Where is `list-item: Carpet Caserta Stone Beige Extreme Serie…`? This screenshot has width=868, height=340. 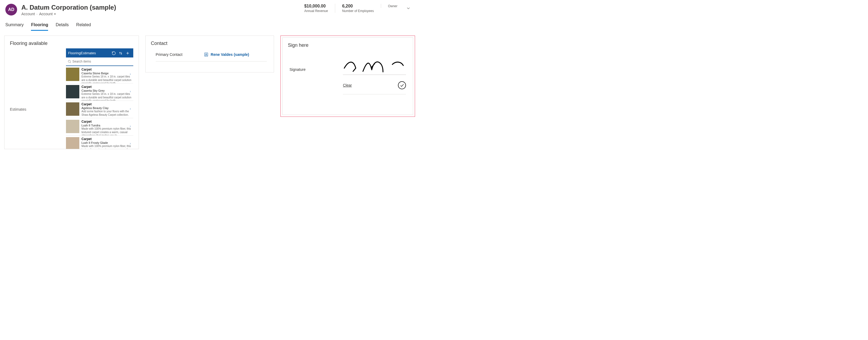 list-item: Carpet Caserta Stone Beige Extreme Serie… is located at coordinates (100, 75).